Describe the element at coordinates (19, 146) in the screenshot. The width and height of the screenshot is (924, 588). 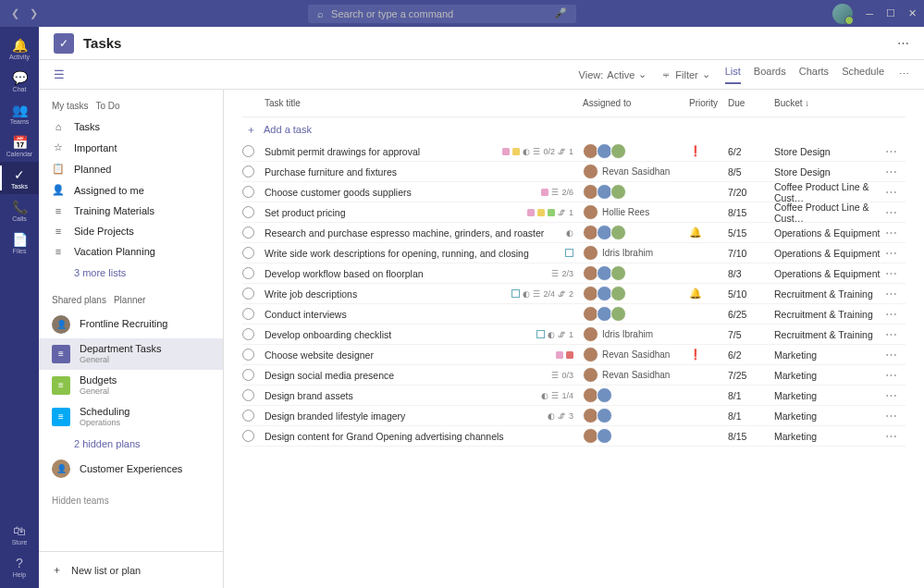
I see `rail-item-calendar: 📅Calendar` at that location.